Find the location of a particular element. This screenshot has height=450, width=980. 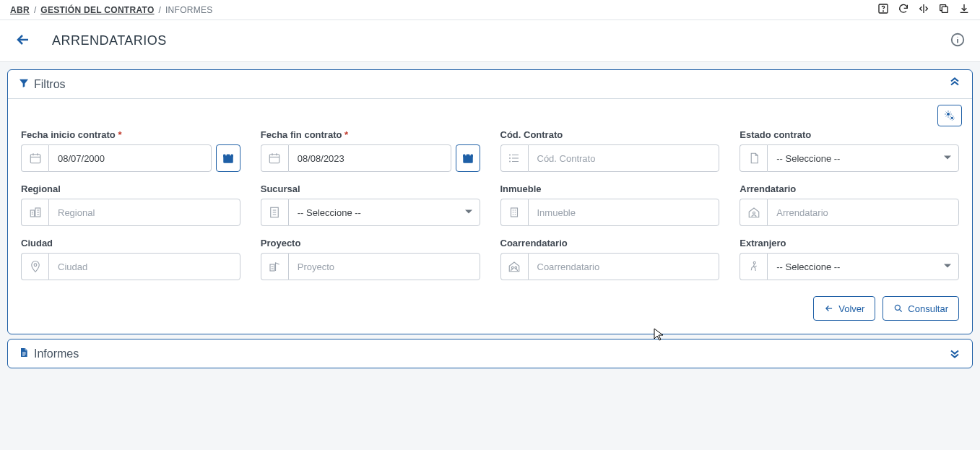

fecha-fin-picker-button is located at coordinates (468, 158).